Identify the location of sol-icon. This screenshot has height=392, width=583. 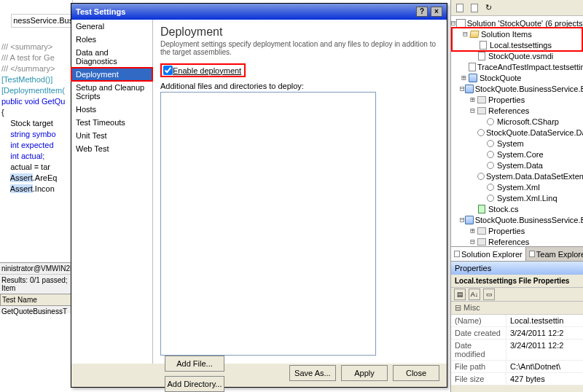
(461, 23).